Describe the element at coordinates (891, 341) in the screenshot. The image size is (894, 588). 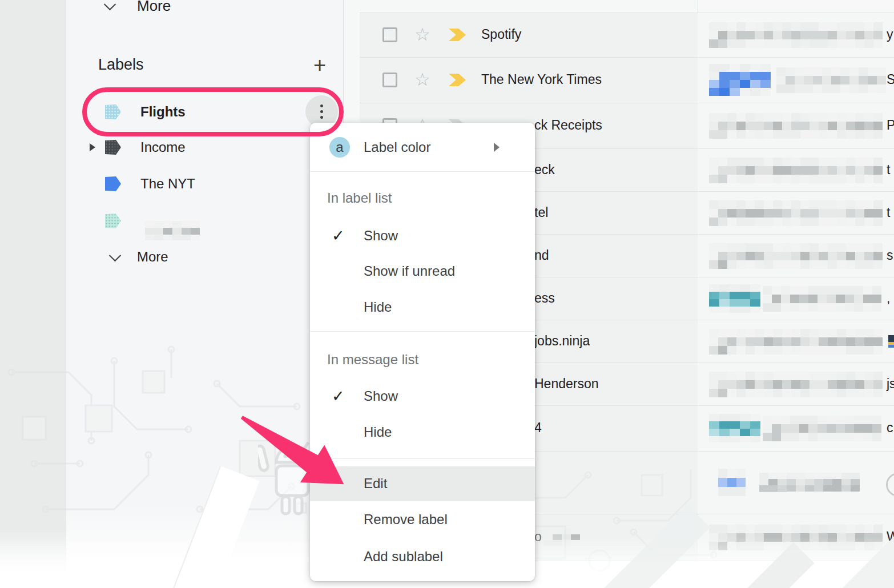
I see `emoji-fragment-icon` at that location.